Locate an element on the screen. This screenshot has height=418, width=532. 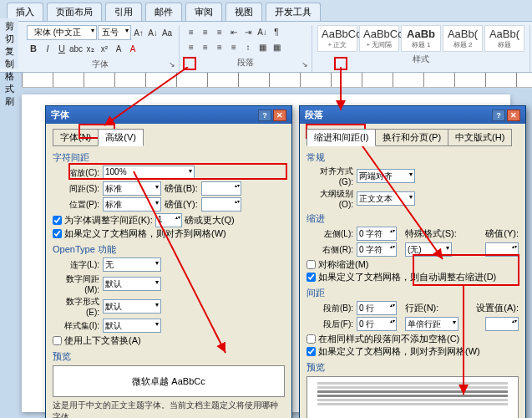
fmt-label: 格式刷 is located at coordinates (9, 89).